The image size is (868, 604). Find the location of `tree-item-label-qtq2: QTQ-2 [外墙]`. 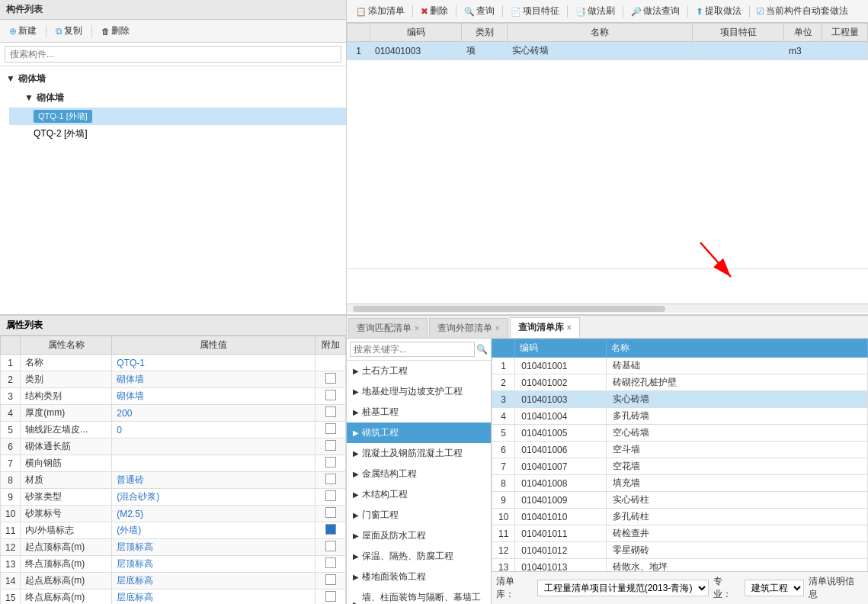

tree-item-label-qtq2: QTQ-2 [外墙] is located at coordinates (61, 133).